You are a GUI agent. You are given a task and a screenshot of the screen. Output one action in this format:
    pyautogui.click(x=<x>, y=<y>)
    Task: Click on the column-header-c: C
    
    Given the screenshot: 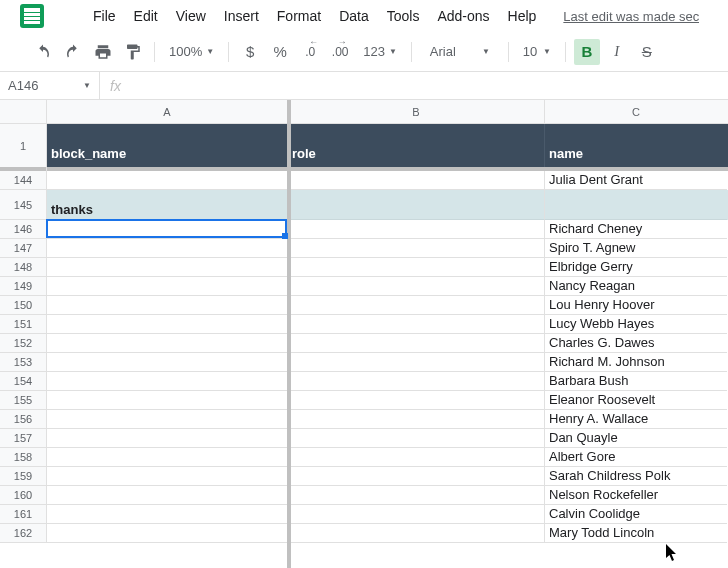 What is the action you would take?
    pyautogui.click(x=636, y=112)
    